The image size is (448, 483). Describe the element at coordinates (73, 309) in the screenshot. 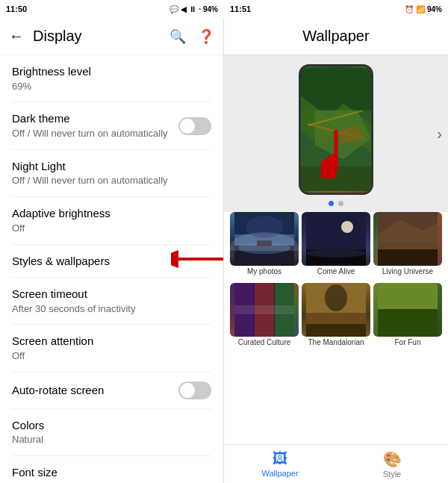

I see `screen-timeout-value: After 30 seconds of inactivity` at that location.